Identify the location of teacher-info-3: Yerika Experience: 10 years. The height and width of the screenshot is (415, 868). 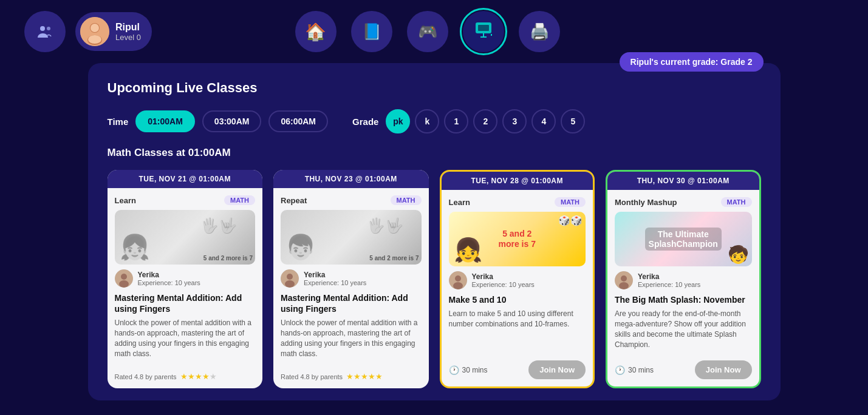
(503, 280).